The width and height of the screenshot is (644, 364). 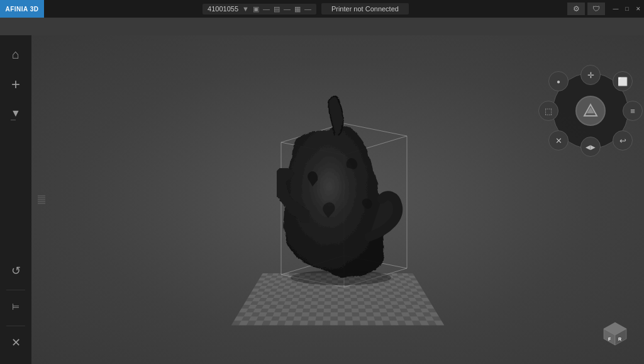 What do you see at coordinates (16, 54) in the screenshot?
I see `home-icon: ⌂` at bounding box center [16, 54].